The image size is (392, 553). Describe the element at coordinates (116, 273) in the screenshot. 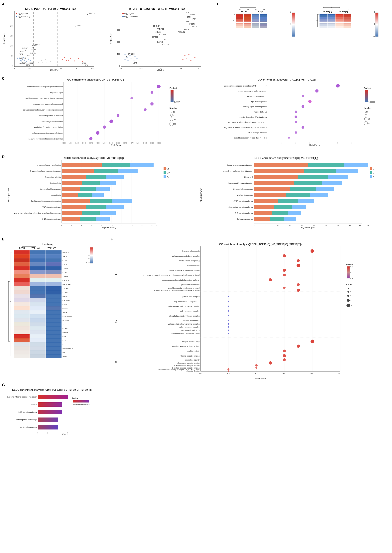

I see `go-f-bp-label: BP` at that location.